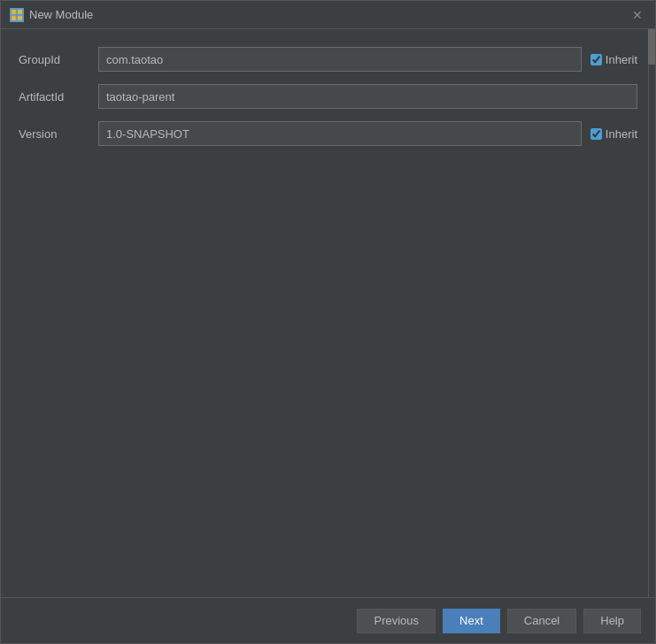 This screenshot has width=656, height=644. What do you see at coordinates (621, 60) in the screenshot?
I see `groupid-inherit-label: Inherit` at bounding box center [621, 60].